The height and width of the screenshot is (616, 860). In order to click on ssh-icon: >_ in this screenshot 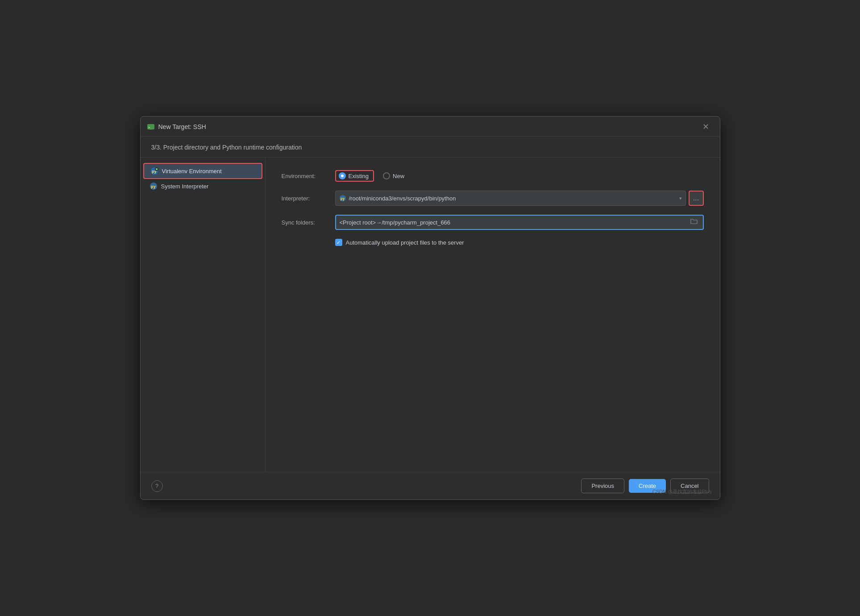, I will do `click(151, 127)`.